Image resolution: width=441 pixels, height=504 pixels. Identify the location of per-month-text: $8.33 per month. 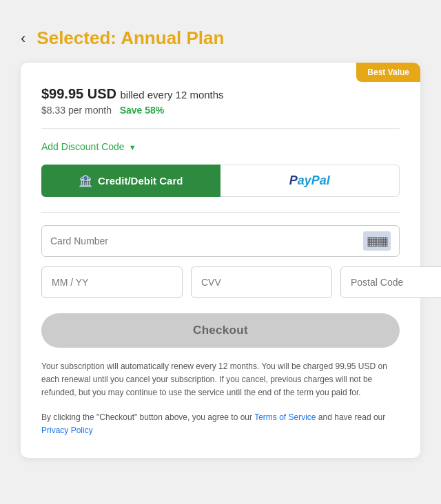
(76, 110).